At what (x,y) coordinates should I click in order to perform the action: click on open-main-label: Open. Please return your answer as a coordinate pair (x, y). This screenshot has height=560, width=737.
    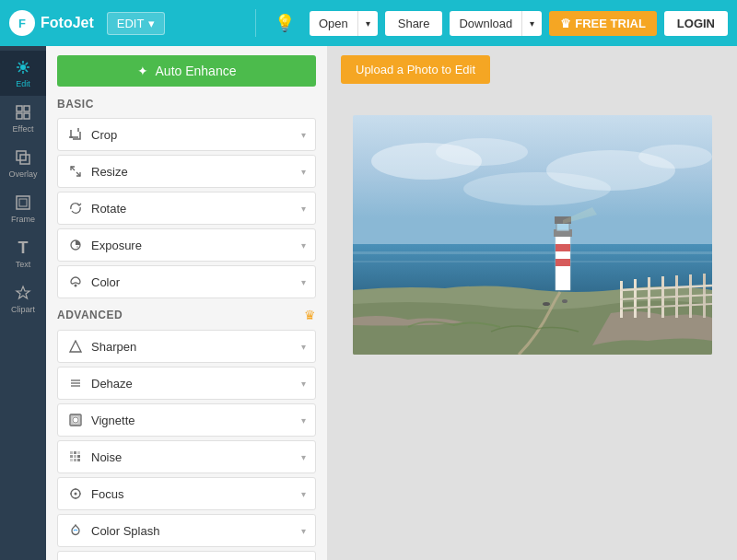
    Looking at the image, I should click on (333, 24).